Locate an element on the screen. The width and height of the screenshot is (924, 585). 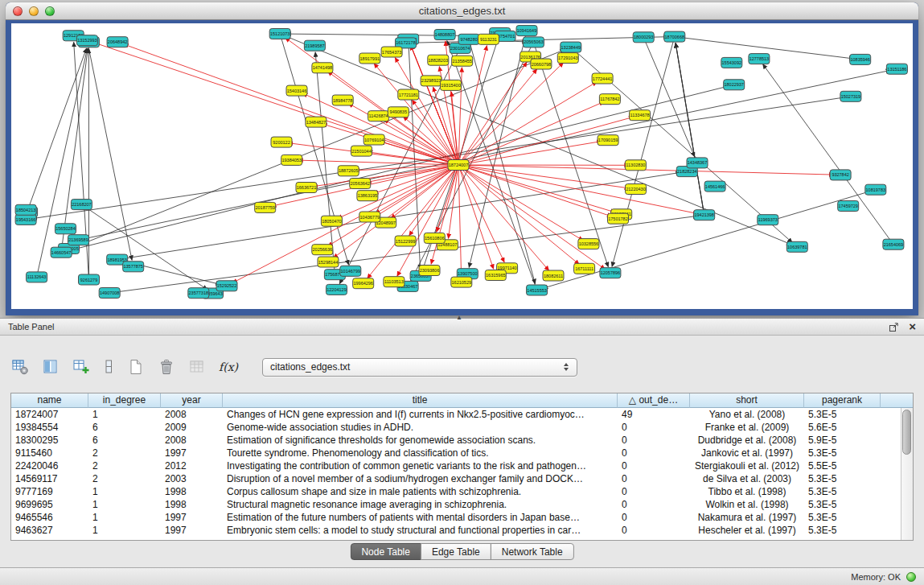
graph-node: 13151186 is located at coordinates (897, 69).